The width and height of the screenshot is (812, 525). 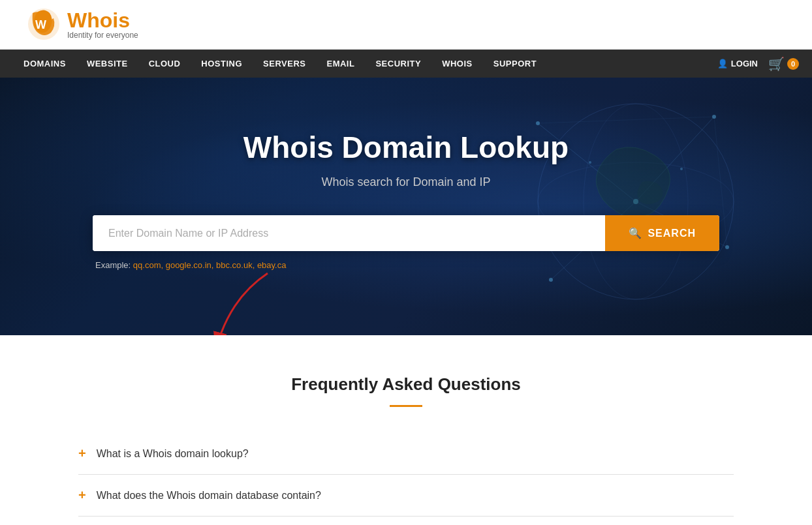 I want to click on faq-question-1: What is a Whois domain lookup?, so click(x=172, y=454).